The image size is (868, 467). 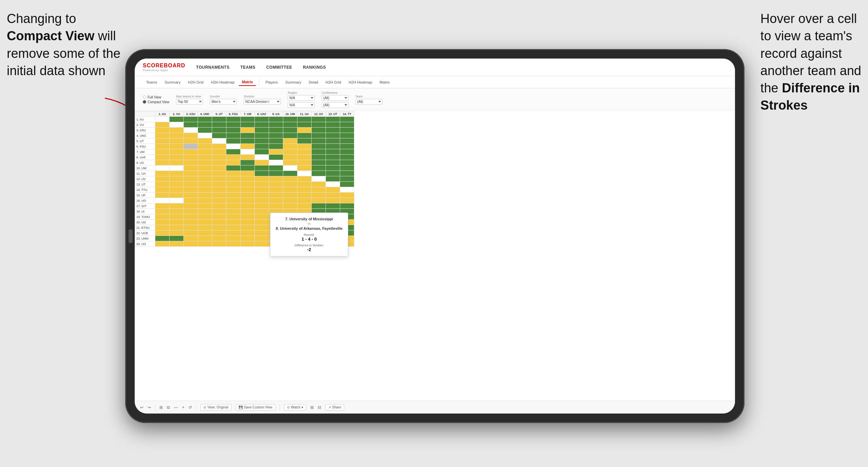 What do you see at coordinates (149, 407) in the screenshot?
I see `redo-icon: ↪` at bounding box center [149, 407].